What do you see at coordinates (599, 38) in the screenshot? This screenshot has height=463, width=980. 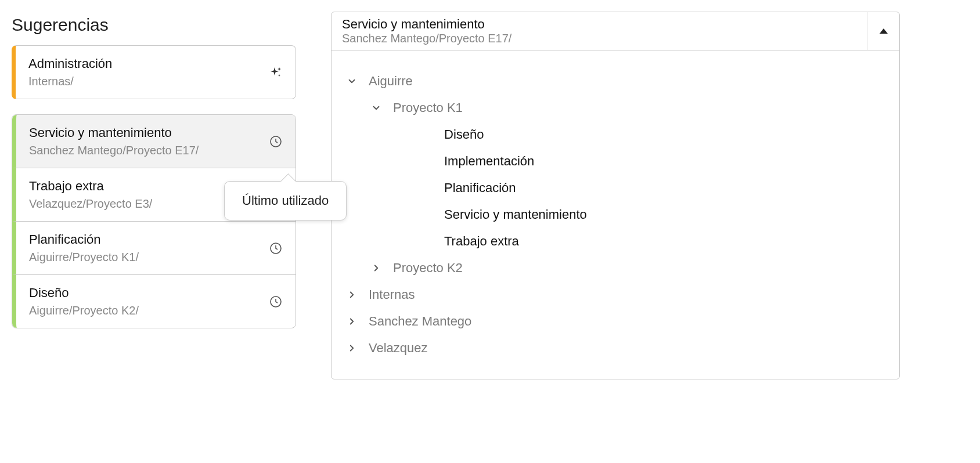 I see `picker-selected-subtitle: Sanchez Mantego/Proyecto E17/` at bounding box center [599, 38].